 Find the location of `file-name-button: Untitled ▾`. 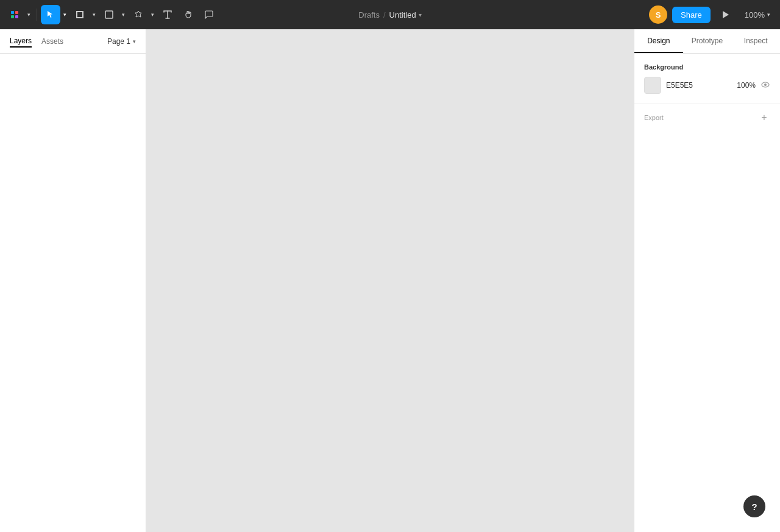

file-name-button: Untitled ▾ is located at coordinates (406, 15).